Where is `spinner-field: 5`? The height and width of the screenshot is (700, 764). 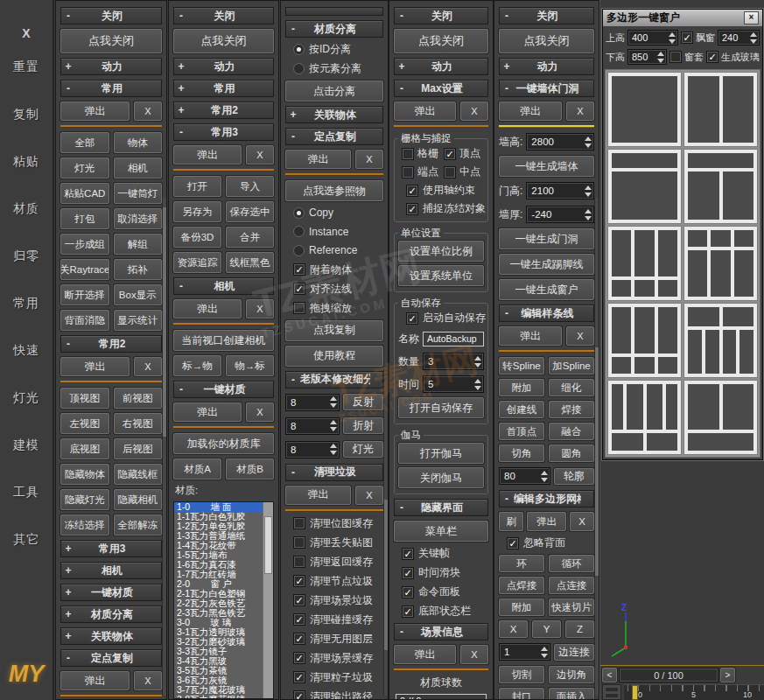
spinner-field: 5 is located at coordinates (453, 384).